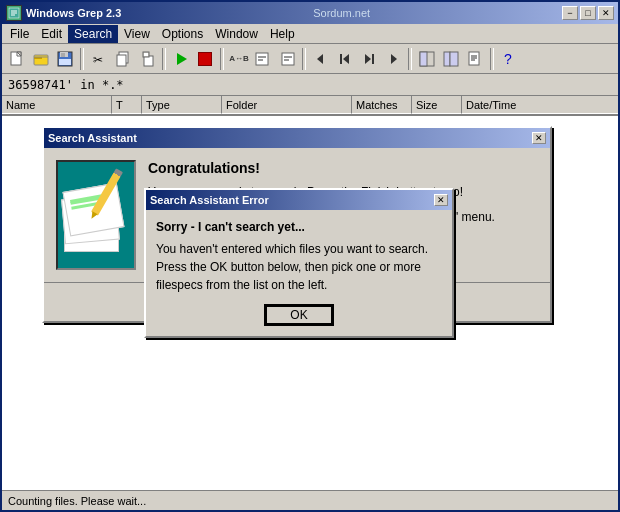 The width and height of the screenshot is (620, 512). Describe the element at coordinates (310, 500) in the screenshot. I see `status-bar: Counting files. Please wait...` at that location.